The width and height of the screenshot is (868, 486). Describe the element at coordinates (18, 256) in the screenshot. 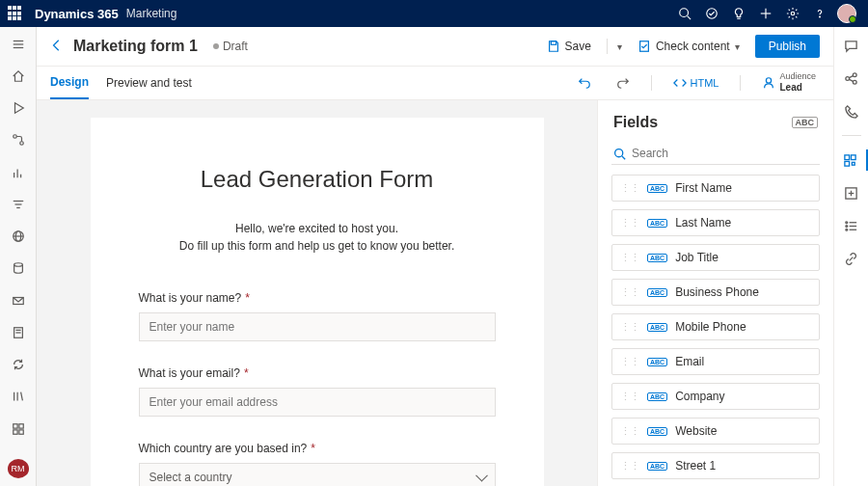

I see `site-nav-rail: RM` at that location.